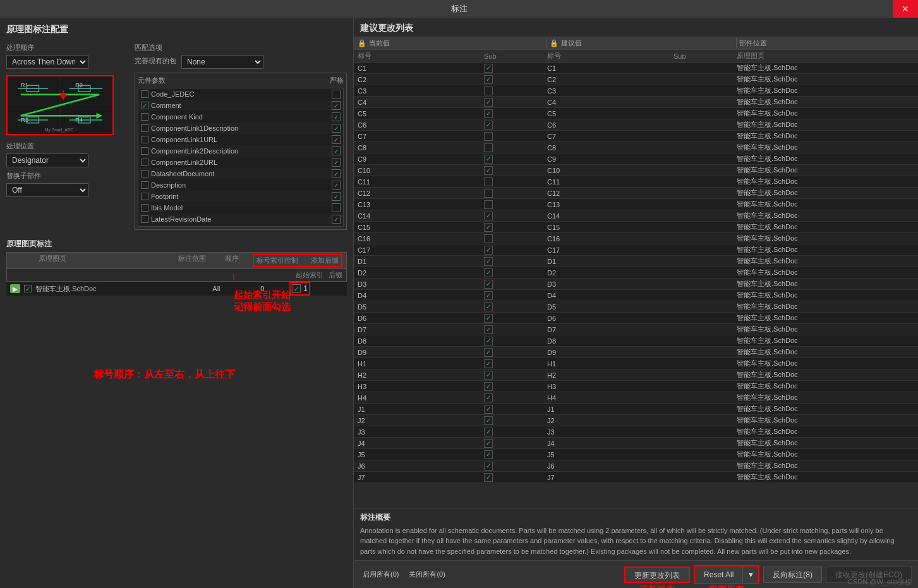 The image size is (918, 588). Describe the element at coordinates (240, 128) in the screenshot. I see `param-label: ComponentLink1Description` at that location.